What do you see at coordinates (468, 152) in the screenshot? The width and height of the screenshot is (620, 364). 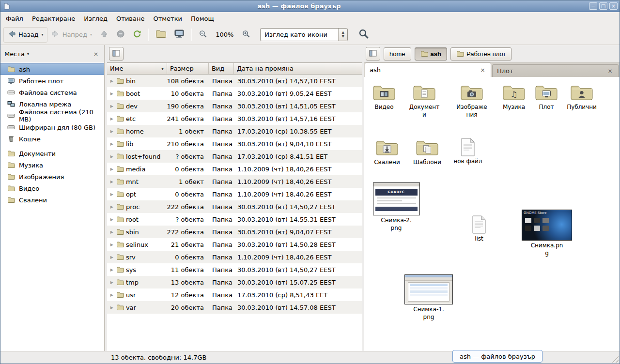 I see `icon-view-item-8: нов файл` at bounding box center [468, 152].